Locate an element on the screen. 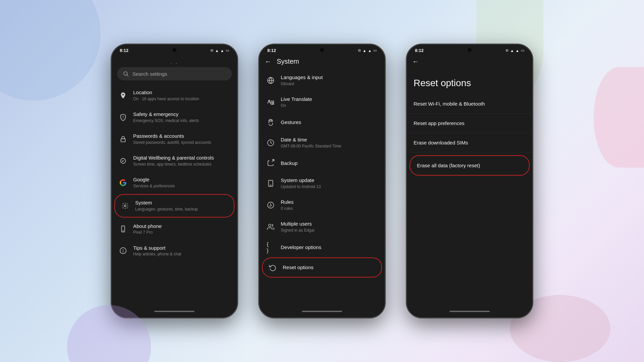  safety-text: Safety & emergency Emergency SOS, medica… is located at coordinates (182, 117).